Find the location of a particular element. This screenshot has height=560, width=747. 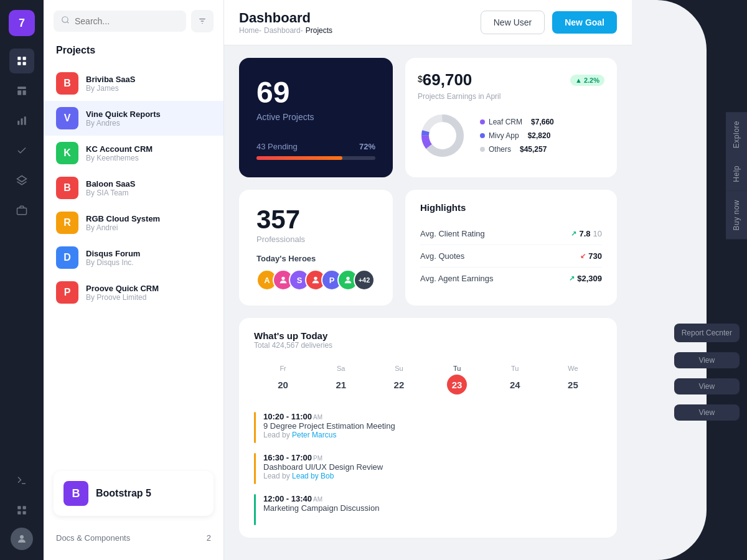

event-time-2: 16:30 - 17:00PM is located at coordinates (433, 458).